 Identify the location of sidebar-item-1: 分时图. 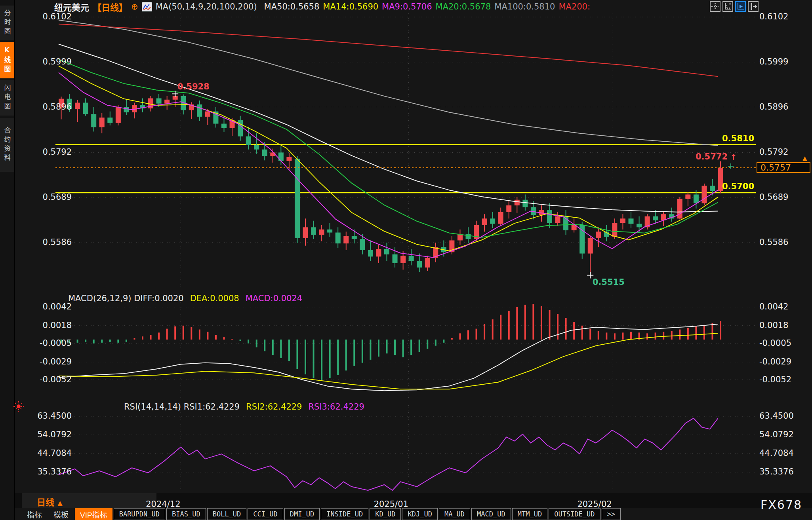
(7, 23).